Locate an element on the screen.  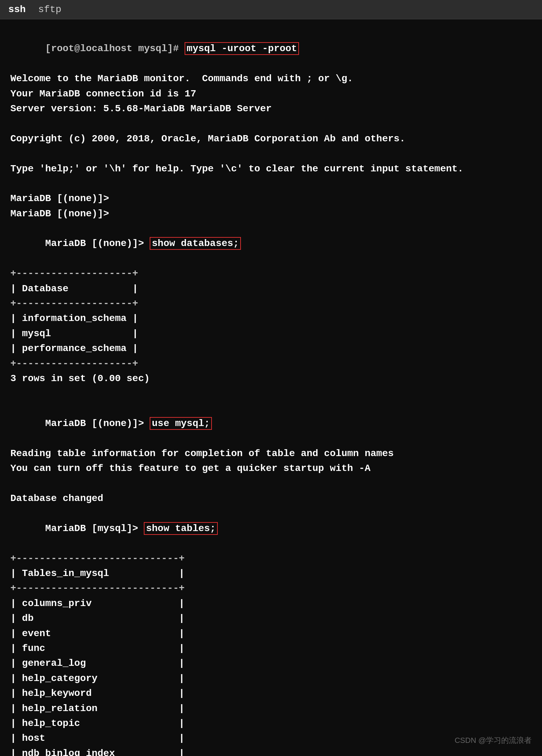
rows-3: 3 rows in set (0.00 sec) is located at coordinates (271, 379).